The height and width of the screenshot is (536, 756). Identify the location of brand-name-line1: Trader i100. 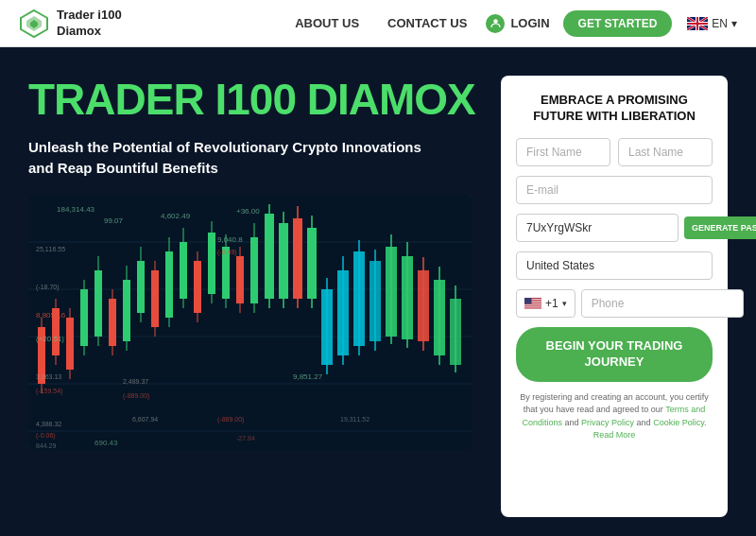
(89, 15).